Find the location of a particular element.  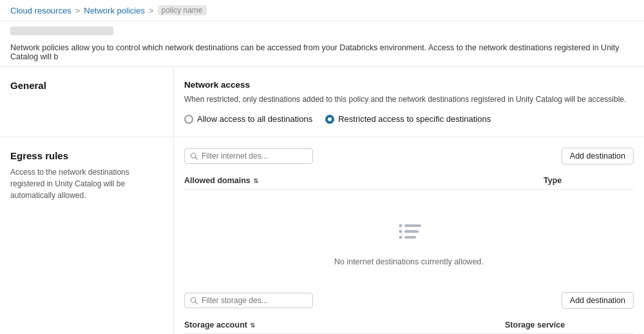

radio-allow-all: Allow access to all destinations is located at coordinates (249, 119).